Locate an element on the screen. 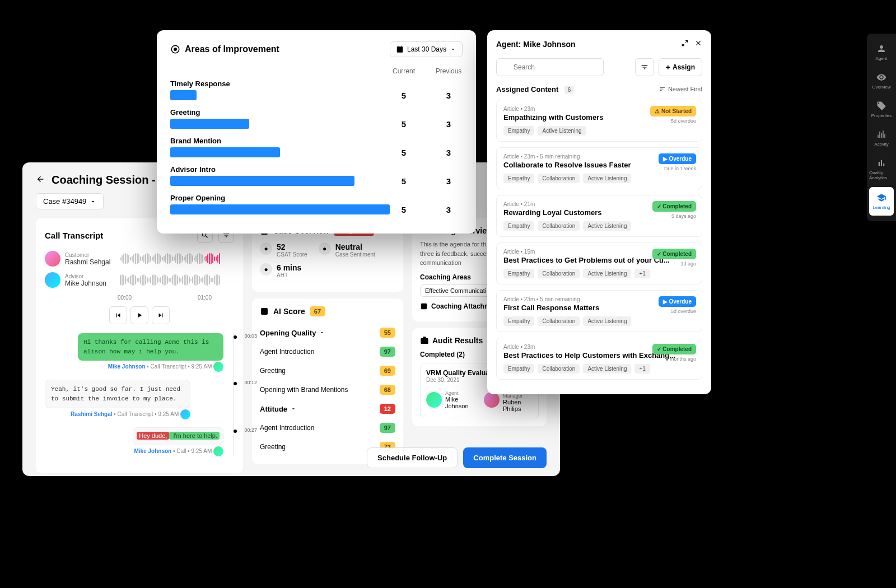 The image size is (896, 588). status-badge: ⚠ Not Started is located at coordinates (673, 111).